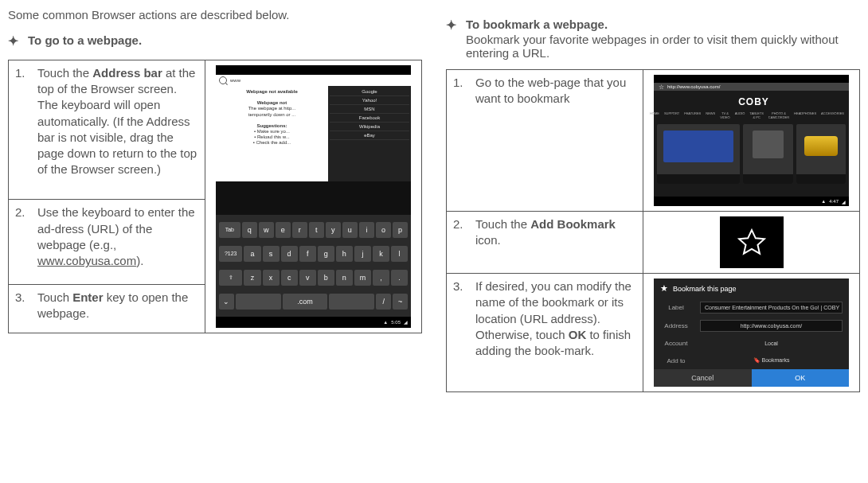 The width and height of the screenshot is (868, 483). I want to click on site-nav: HOMESUPPORTFEATURESNEWSTV & VIDEOAUDIOTA…, so click(752, 115).